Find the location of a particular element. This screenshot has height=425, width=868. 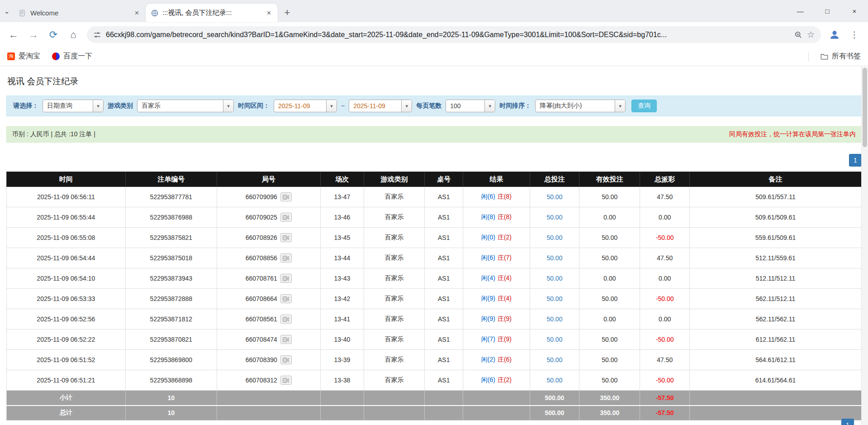

total-count: 10 is located at coordinates (171, 413).